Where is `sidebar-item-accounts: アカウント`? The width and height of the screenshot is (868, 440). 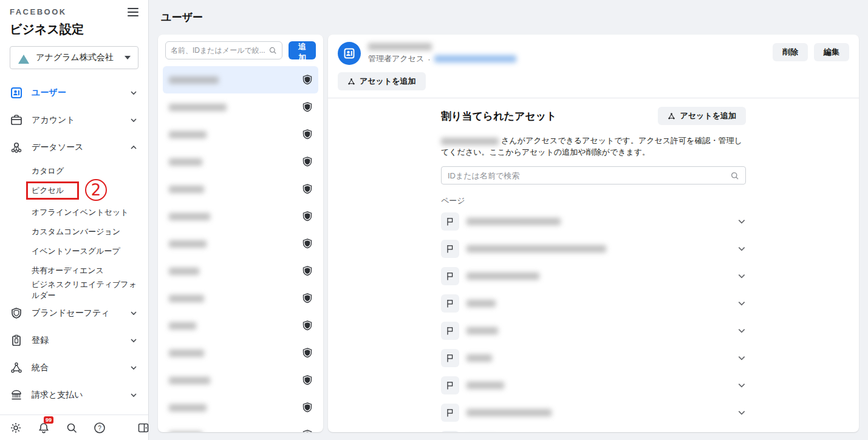
sidebar-item-accounts: アカウント is located at coordinates (76, 120).